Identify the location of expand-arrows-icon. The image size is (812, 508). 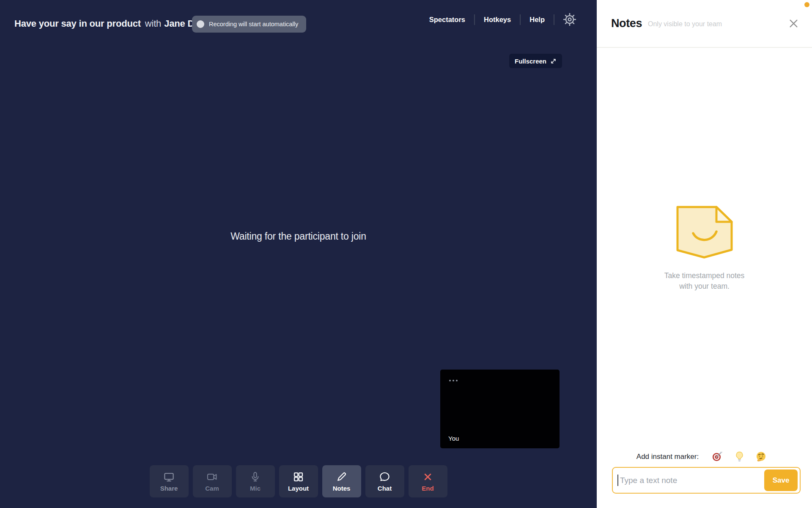
(553, 61).